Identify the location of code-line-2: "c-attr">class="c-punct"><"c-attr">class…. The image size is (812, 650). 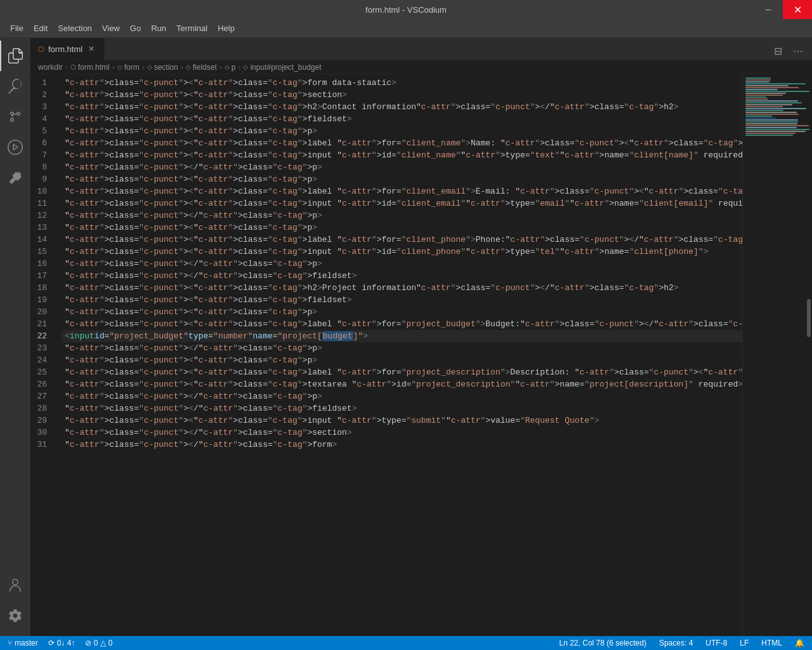
(402, 95).